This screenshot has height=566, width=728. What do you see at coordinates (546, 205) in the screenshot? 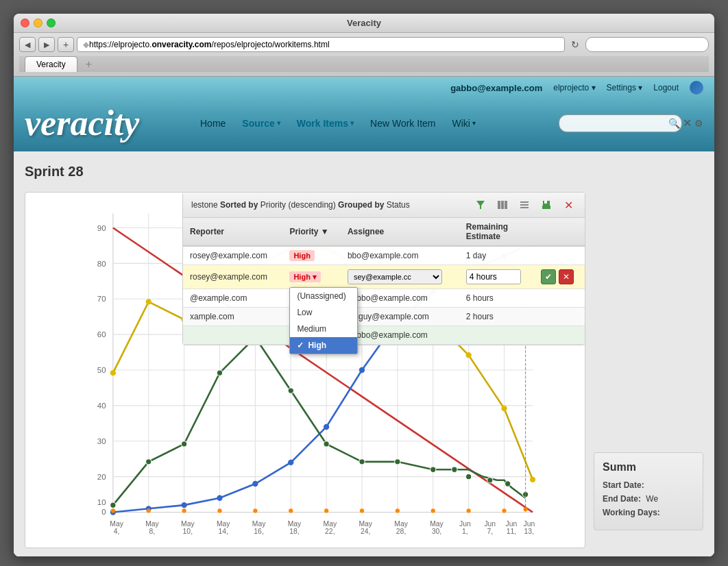
I see `save-btn` at bounding box center [546, 205].